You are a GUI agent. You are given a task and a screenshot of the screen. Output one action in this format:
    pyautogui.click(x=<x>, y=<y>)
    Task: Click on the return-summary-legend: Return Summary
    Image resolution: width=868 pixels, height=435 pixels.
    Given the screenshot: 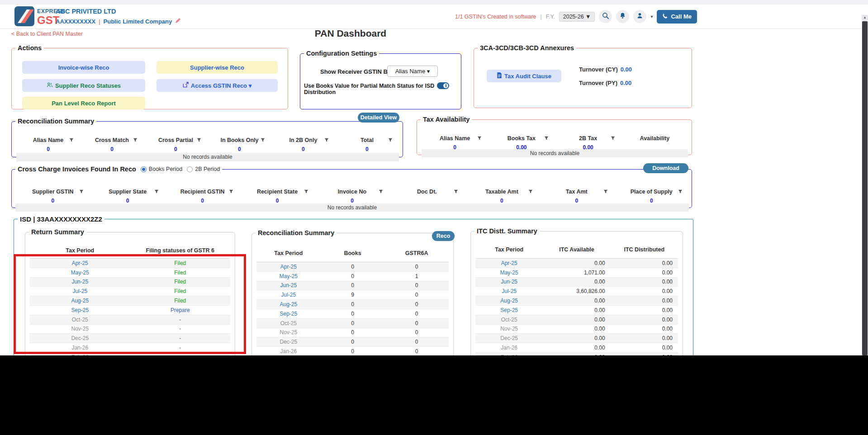 What is the action you would take?
    pyautogui.click(x=58, y=232)
    